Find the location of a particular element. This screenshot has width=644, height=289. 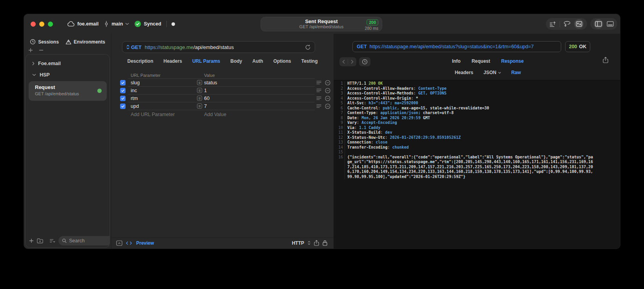

tab-headers: Headers is located at coordinates (173, 61).